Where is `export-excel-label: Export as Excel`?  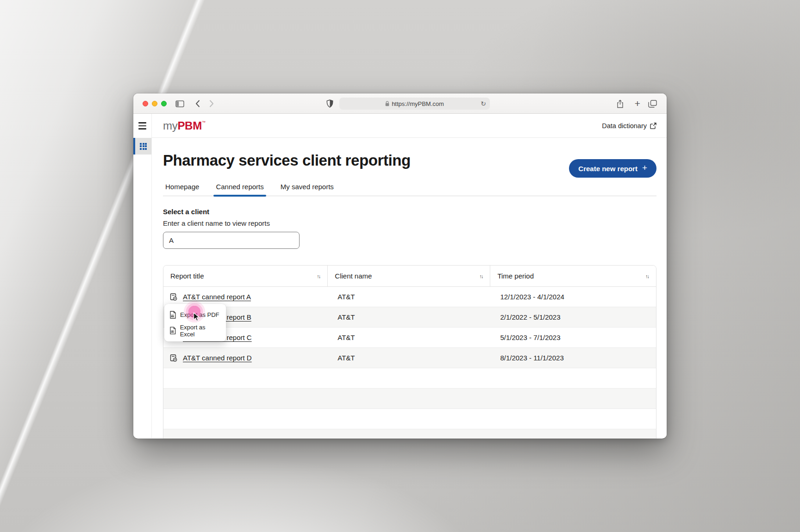 export-excel-label: Export as Excel is located at coordinates (200, 331).